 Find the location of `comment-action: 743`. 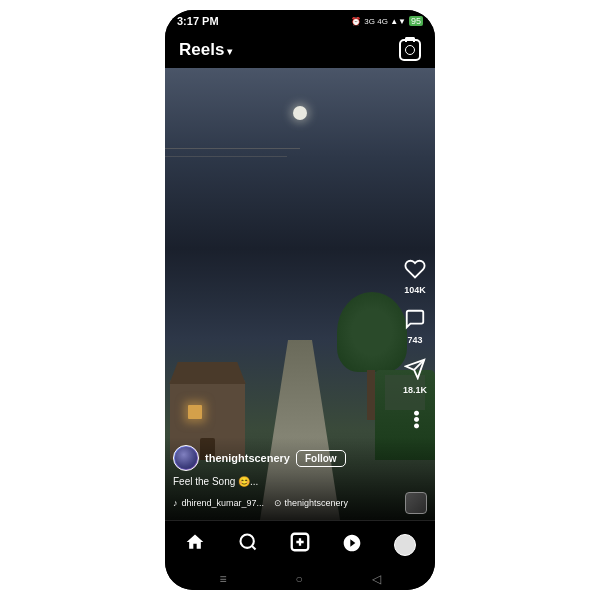

comment-action: 743 is located at coordinates (415, 325).